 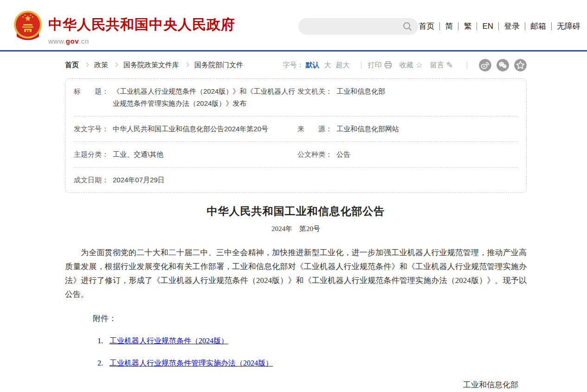 What do you see at coordinates (296, 129) in the screenshot?
I see `meta-row: 发文字号： 中华人民共和国工业和信息化部公告2024年第20号 来 源： 工业和…` at bounding box center [296, 129].